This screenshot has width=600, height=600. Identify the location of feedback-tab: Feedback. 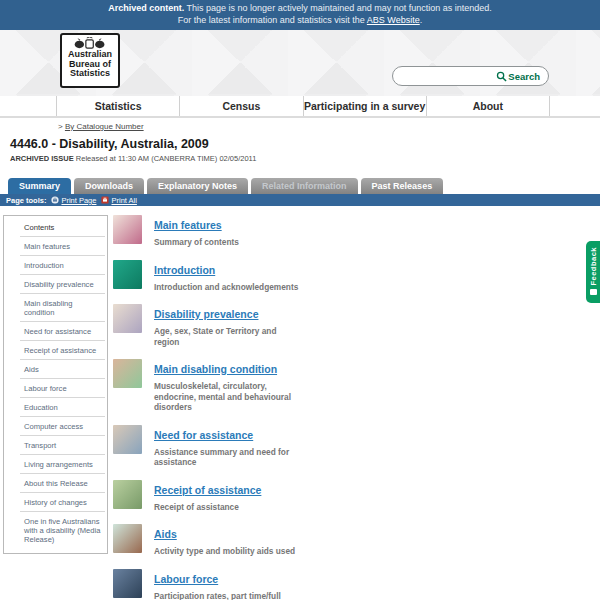
(593, 272).